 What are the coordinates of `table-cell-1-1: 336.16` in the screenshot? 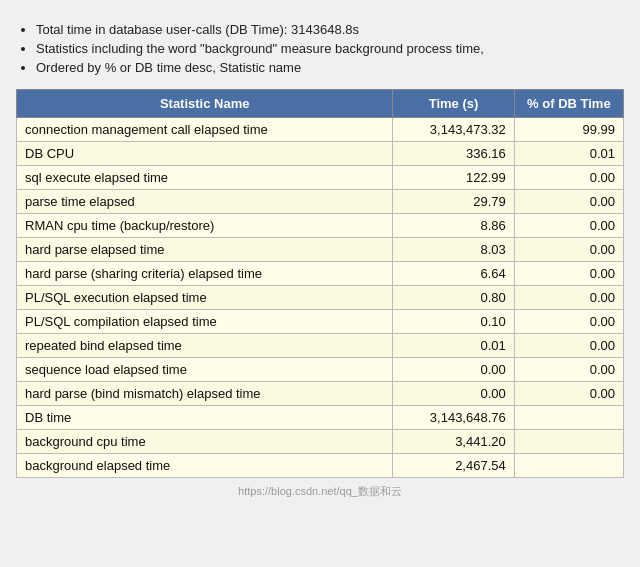 It's located at (454, 154).